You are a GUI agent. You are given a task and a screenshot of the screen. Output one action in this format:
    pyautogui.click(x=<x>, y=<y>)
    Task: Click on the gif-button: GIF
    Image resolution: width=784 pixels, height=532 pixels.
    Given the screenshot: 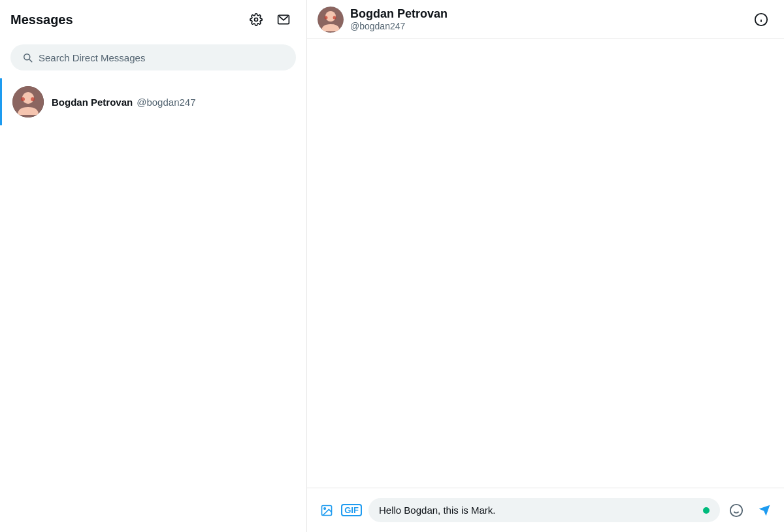 What is the action you would take?
    pyautogui.click(x=351, y=510)
    